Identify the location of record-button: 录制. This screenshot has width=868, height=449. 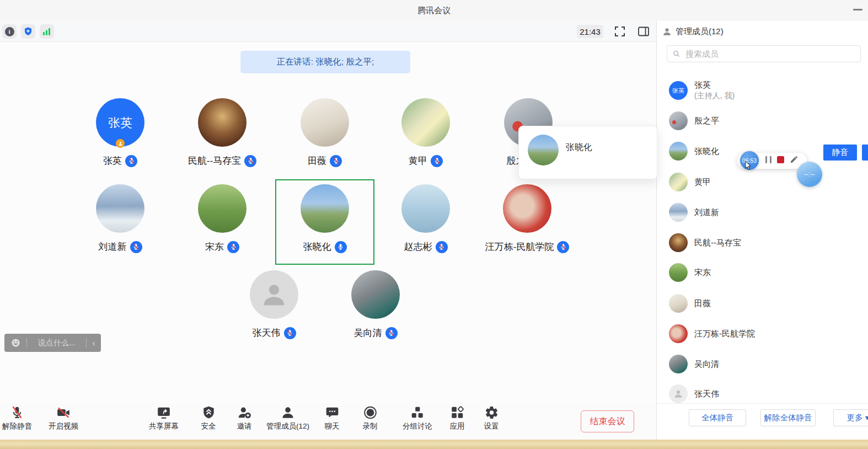
(371, 418).